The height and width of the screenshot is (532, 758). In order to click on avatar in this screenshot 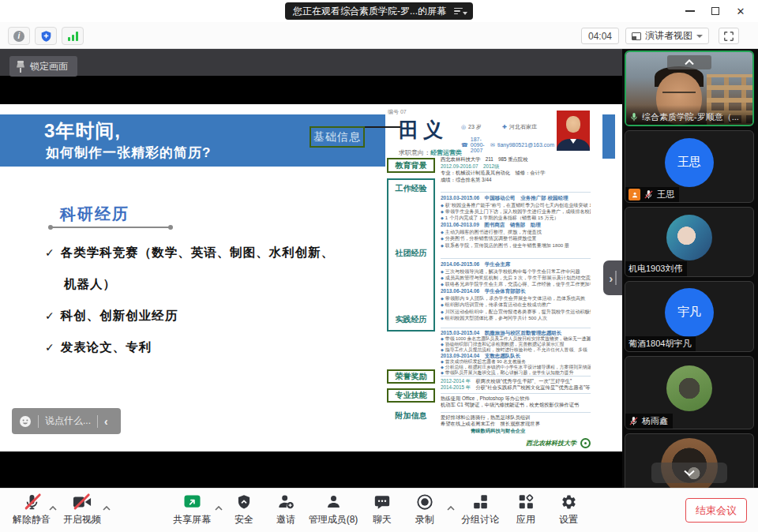, I will do `click(689, 238)`.